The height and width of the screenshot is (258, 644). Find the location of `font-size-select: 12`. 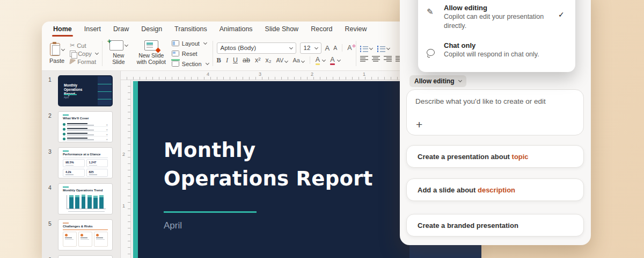

font-size-select: 12 is located at coordinates (311, 48).